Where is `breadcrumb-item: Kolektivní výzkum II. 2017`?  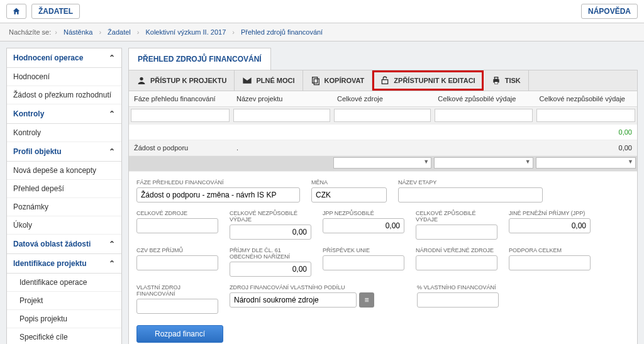 breadcrumb-item: Kolektivní výzkum II. 2017 is located at coordinates (186, 32).